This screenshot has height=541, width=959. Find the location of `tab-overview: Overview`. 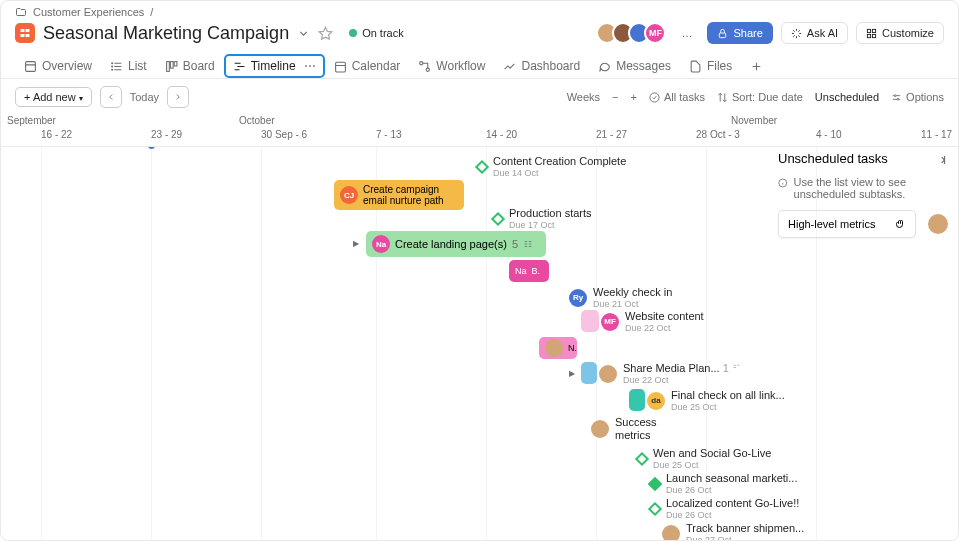

tab-overview: Overview is located at coordinates (58, 66).